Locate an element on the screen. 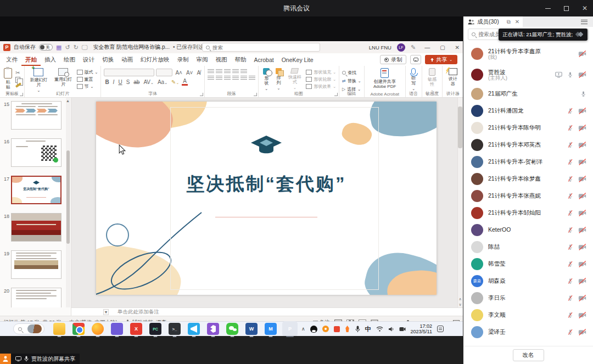 The width and height of the screenshot is (593, 364). font-color-button: A is located at coordinates (184, 82).